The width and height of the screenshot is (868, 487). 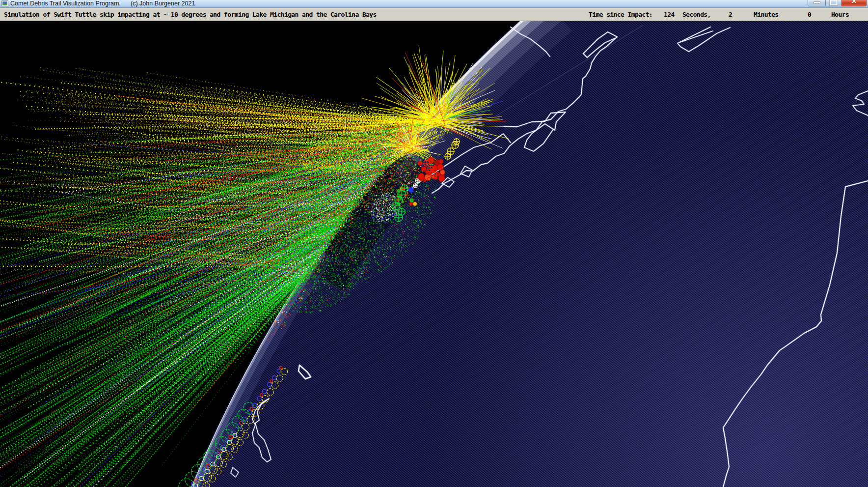 What do you see at coordinates (766, 15) in the screenshot?
I see `minutes-unit: Minutes` at bounding box center [766, 15].